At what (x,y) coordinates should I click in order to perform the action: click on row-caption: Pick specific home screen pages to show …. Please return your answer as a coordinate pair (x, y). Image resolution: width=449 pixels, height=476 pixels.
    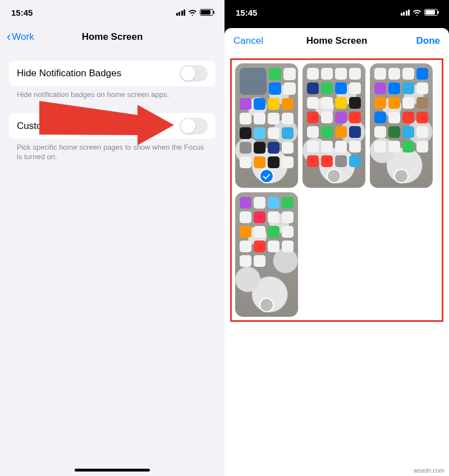
    Looking at the image, I should click on (112, 157).